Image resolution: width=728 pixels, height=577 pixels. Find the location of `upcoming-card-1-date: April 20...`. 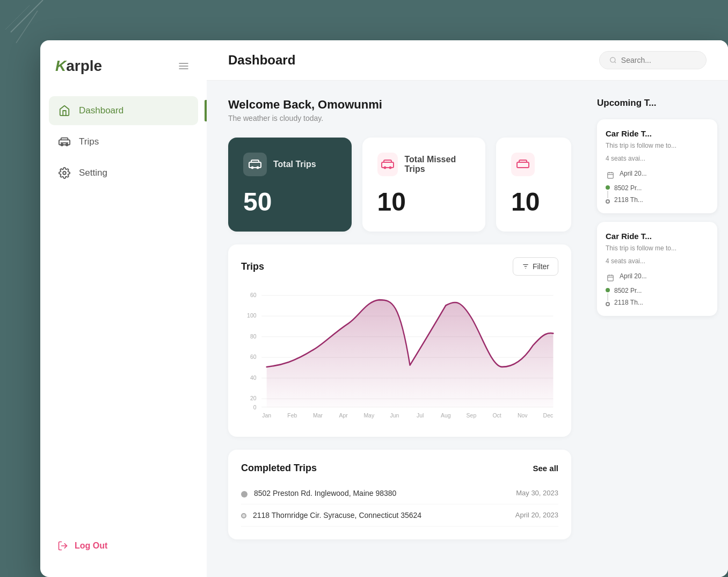

upcoming-card-1-date: April 20... is located at coordinates (657, 175).